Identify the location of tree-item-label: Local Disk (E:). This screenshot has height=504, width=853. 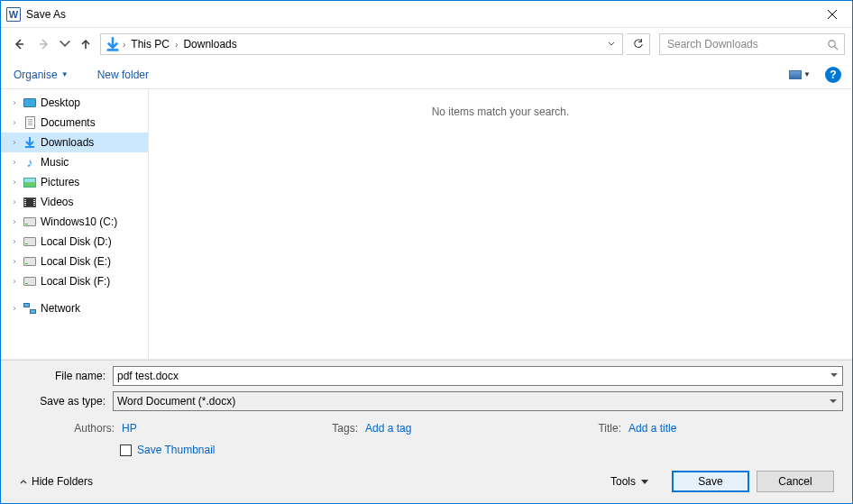
(76, 261).